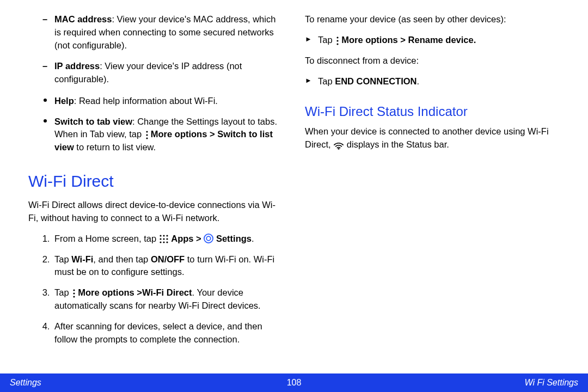 This screenshot has height=392, width=588. I want to click on step3-text-a: Tap, so click(63, 292).